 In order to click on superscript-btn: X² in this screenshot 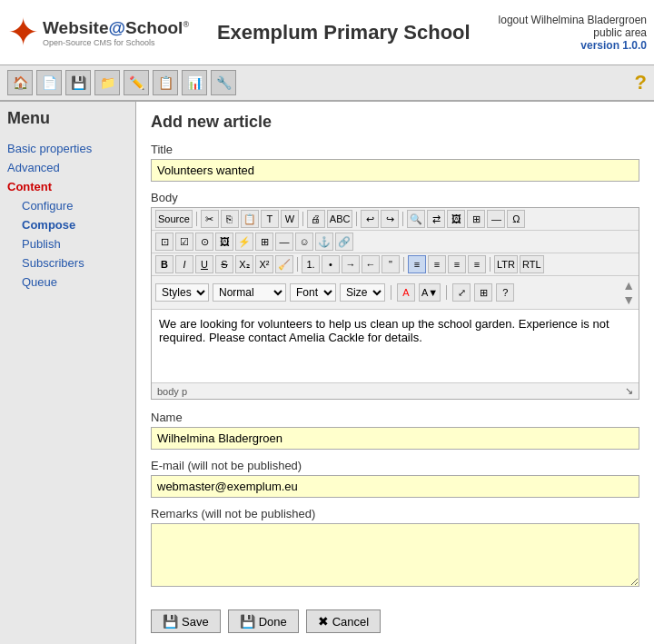, I will do `click(264, 264)`.